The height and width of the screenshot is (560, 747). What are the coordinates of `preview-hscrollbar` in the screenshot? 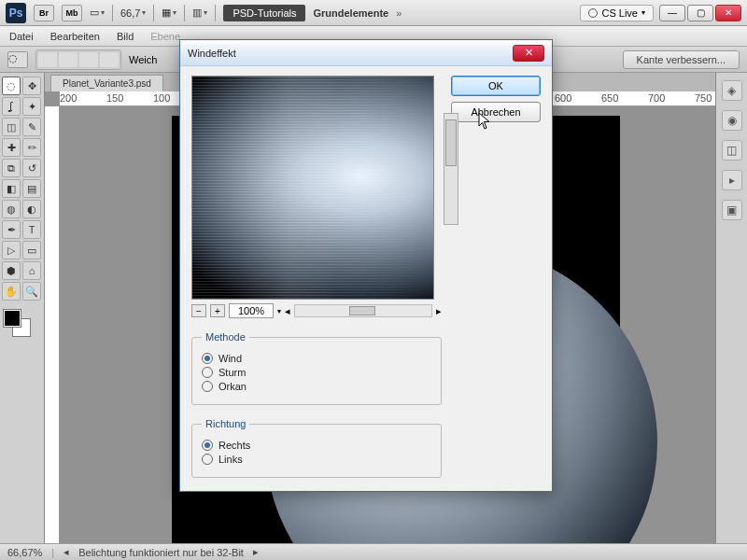 It's located at (363, 311).